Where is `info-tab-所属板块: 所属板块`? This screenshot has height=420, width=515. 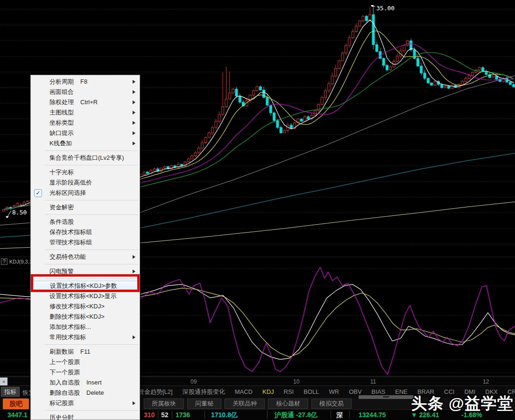 info-tab-所属板块: 所属板块 is located at coordinates (164, 404).